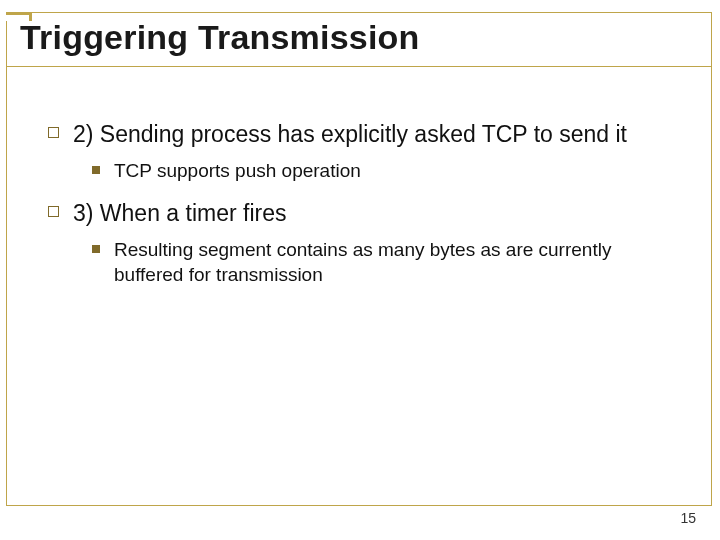  What do you see at coordinates (380, 262) in the screenshot?
I see `list-subitem: Resulting segment contains as many bytes…` at bounding box center [380, 262].